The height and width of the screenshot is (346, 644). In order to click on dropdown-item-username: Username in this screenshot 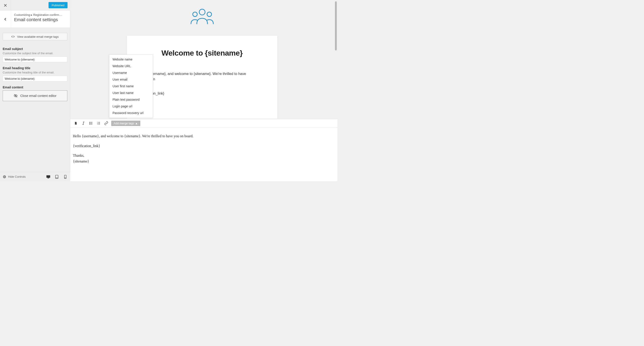, I will do `click(131, 73)`.